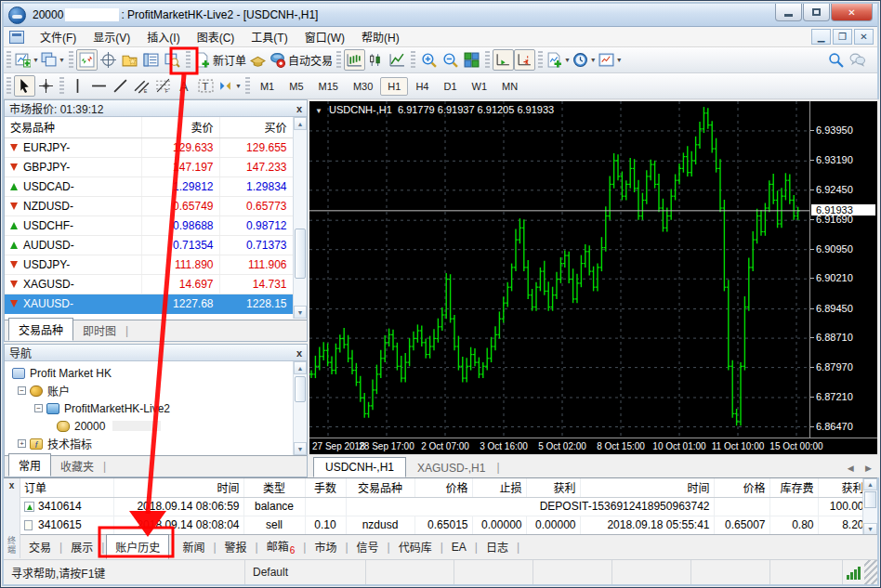  I want to click on market-watch-header-row: 交易品种 卖价 买价, so click(149, 127).